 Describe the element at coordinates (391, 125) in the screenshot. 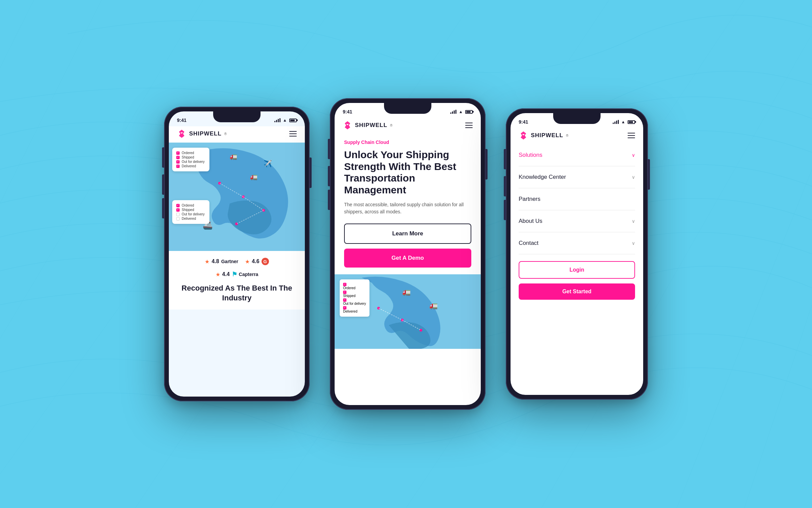

I see `logo-reg-center: ®` at that location.